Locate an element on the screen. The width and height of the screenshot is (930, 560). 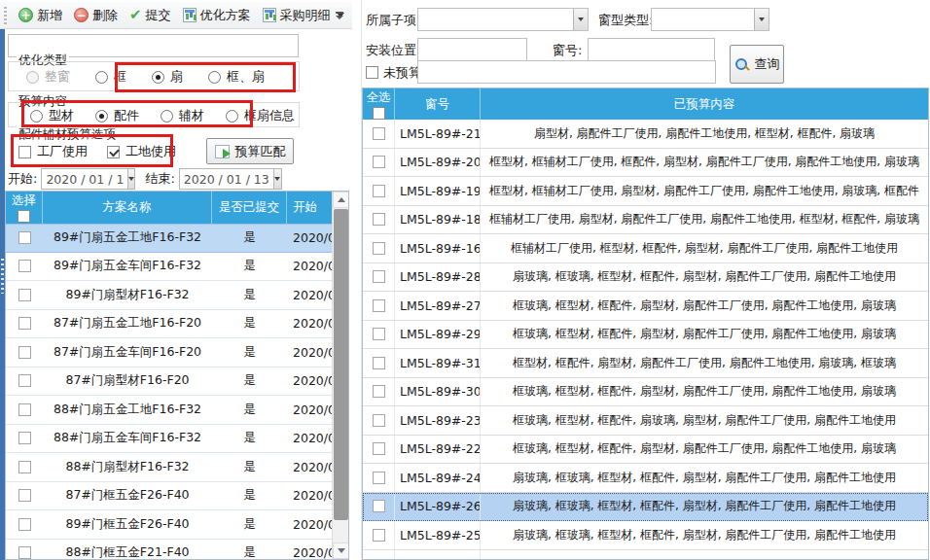
radio-frame-sash-label: 框、扇 is located at coordinates (245, 77).